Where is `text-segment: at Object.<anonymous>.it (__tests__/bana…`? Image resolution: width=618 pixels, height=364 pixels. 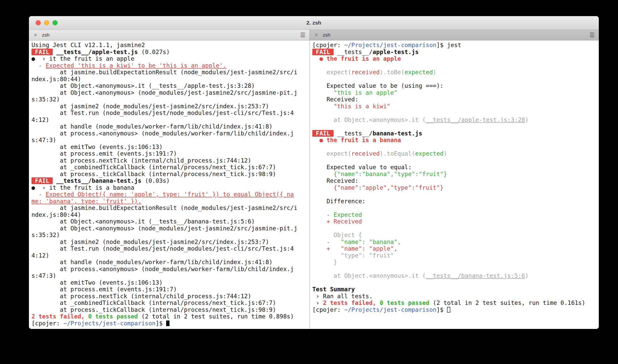 text-segment: at Object.<anonymous>.it (__tests__/bana… is located at coordinates (143, 221).